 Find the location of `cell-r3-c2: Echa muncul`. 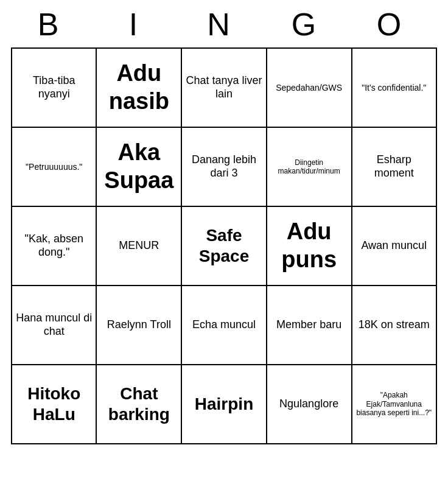

cell-r3-c2: Echa muncul is located at coordinates (224, 325).